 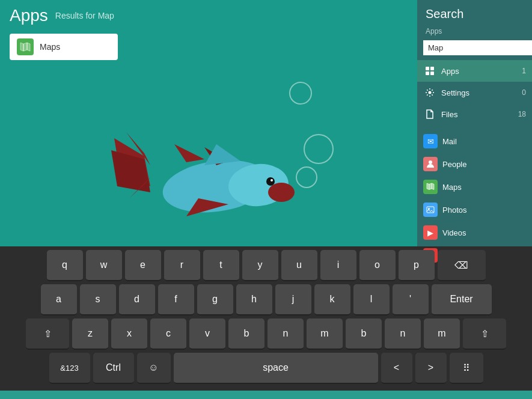 What do you see at coordinates (276, 368) in the screenshot?
I see `key-space: space` at bounding box center [276, 368].